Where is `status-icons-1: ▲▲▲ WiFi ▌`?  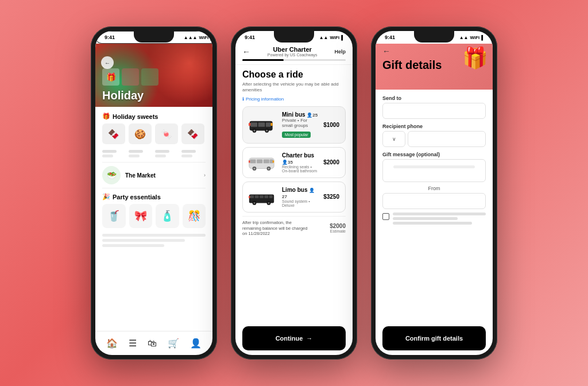 status-icons-1: ▲▲▲ WiFi ▌ is located at coordinates (198, 38).